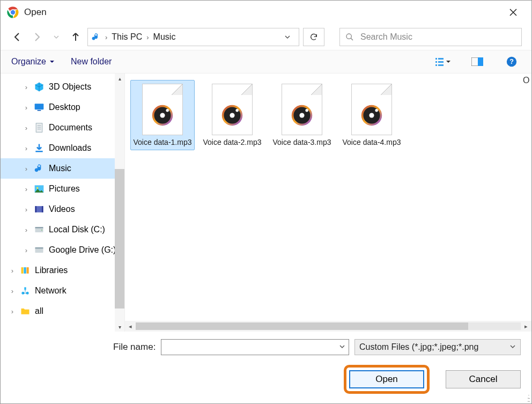  Describe the element at coordinates (287, 37) in the screenshot. I see `address-dropdown-icon` at that location.